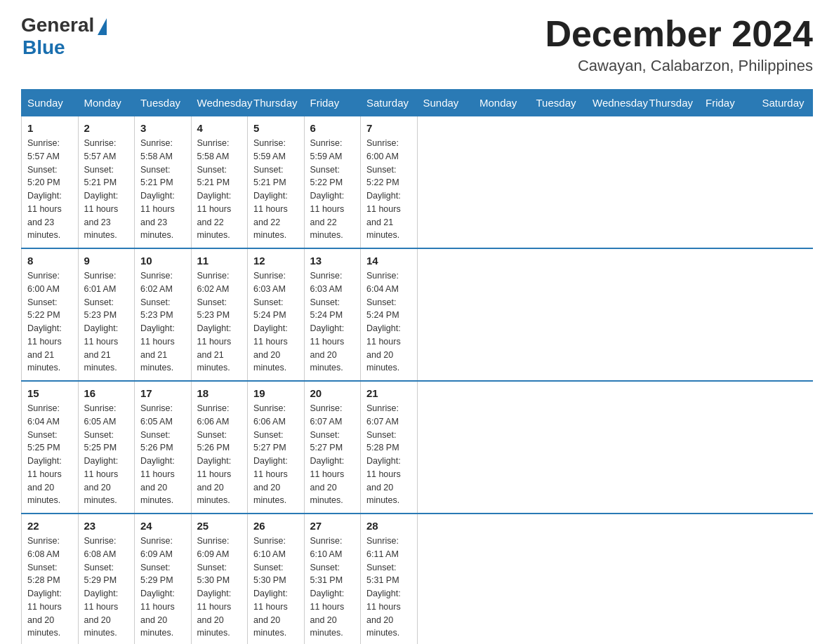 The image size is (834, 644). Describe the element at coordinates (163, 579) in the screenshot. I see `calendar-cell: 24Sunrise: 6:09 AMSunset: 5:29 PMDayligh…` at that location.